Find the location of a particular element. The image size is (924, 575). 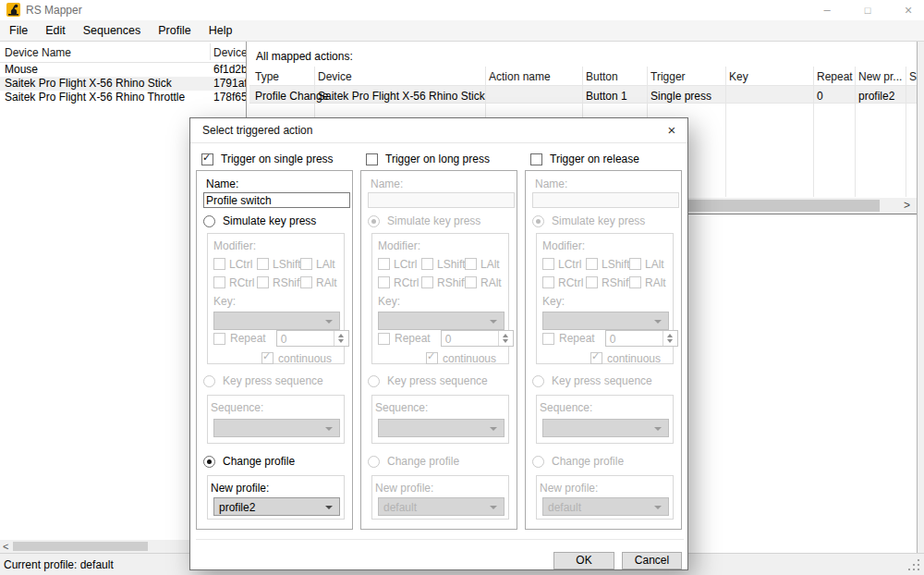

modifier-rshift: ✓RShift is located at coordinates (603, 283).